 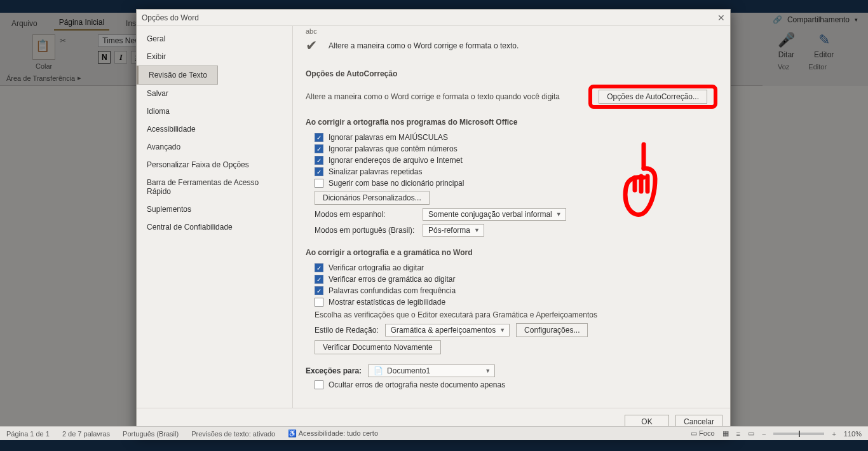 What do you see at coordinates (44, 66) in the screenshot?
I see `paste-label: Colar` at bounding box center [44, 66].